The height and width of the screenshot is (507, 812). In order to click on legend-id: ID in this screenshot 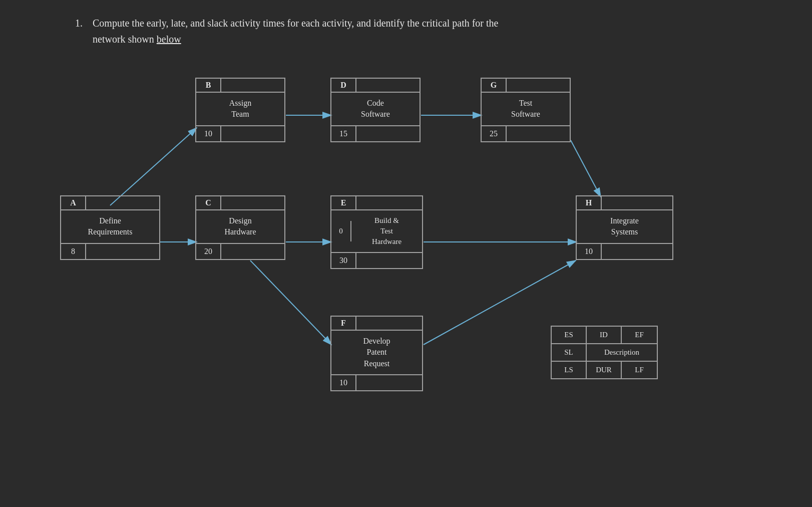, I will do `click(604, 335)`.